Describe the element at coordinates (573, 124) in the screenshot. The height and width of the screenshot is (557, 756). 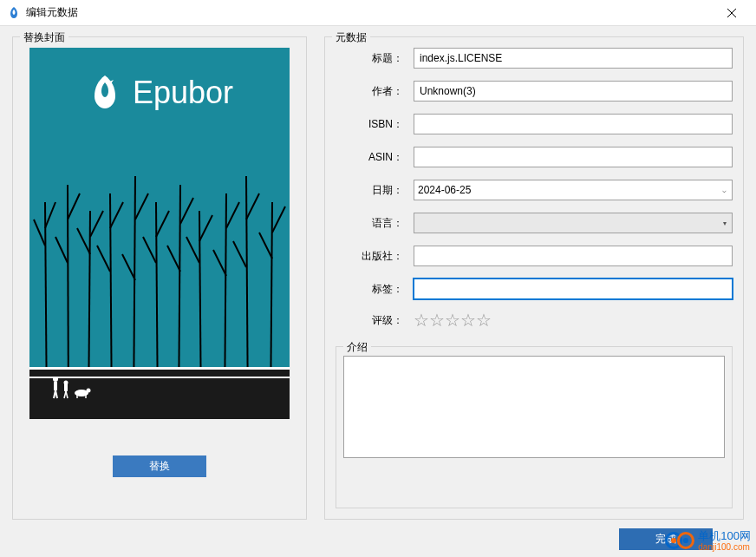
I see `isbn-input` at that location.